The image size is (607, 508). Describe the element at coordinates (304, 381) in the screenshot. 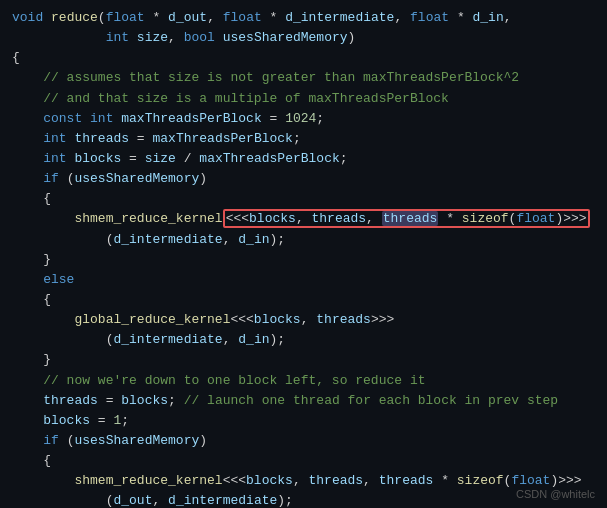

I see `code-line-19: // now we're down to one block left, so …` at that location.